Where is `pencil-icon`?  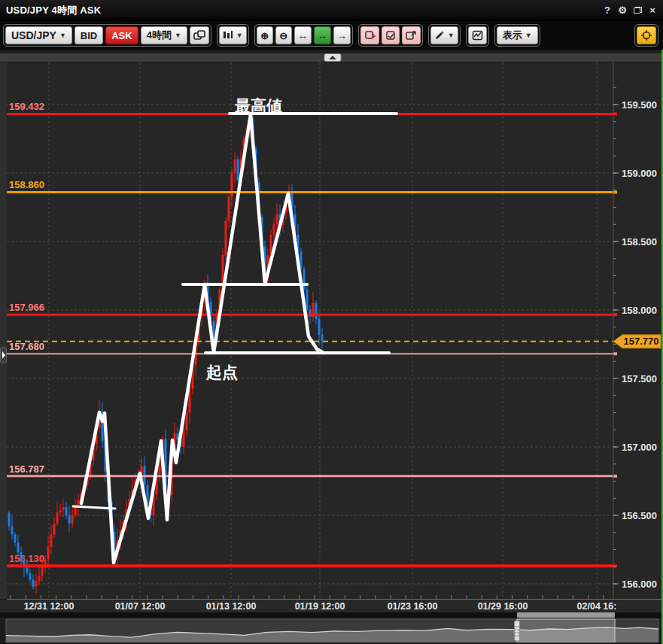 pencil-icon is located at coordinates (439, 35).